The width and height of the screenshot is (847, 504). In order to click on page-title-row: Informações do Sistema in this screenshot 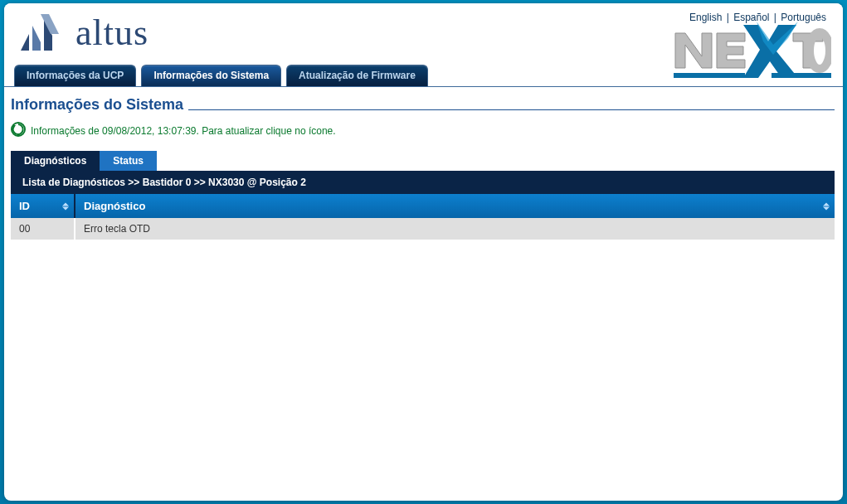, I will do `click(423, 104)`.